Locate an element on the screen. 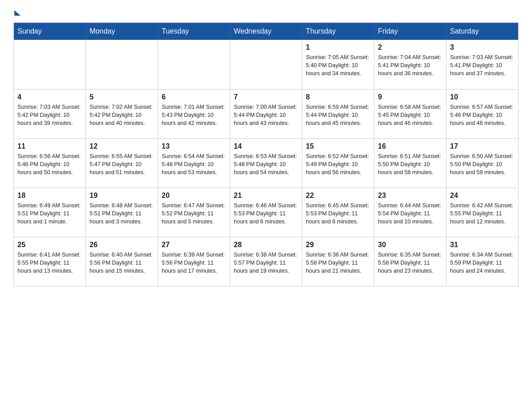  day-number: 29 is located at coordinates (338, 245).